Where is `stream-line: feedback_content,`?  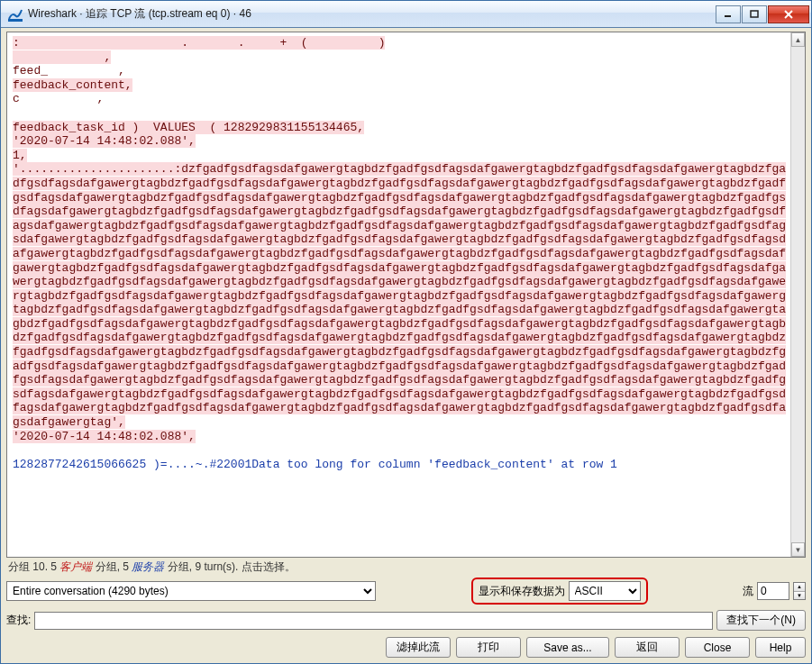
stream-line: feedback_content, is located at coordinates (72, 85).